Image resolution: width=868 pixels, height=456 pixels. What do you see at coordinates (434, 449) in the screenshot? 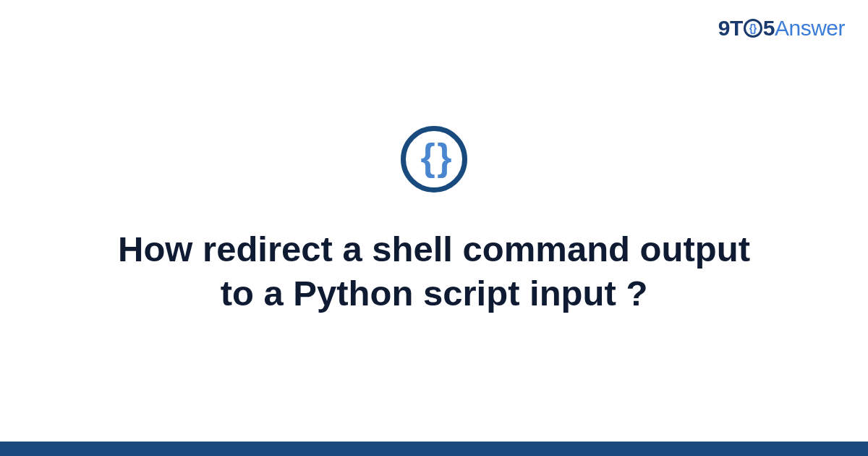
I see `footer-accent-bar` at bounding box center [434, 449].